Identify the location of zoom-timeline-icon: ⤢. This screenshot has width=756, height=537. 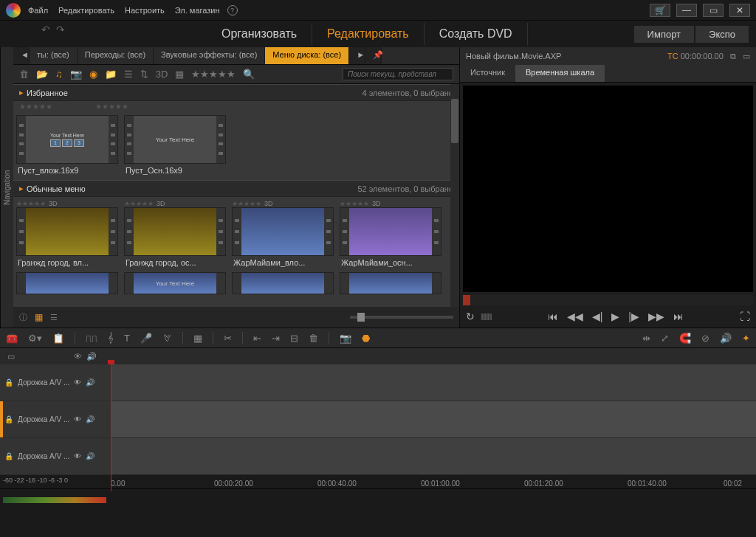
(664, 338).